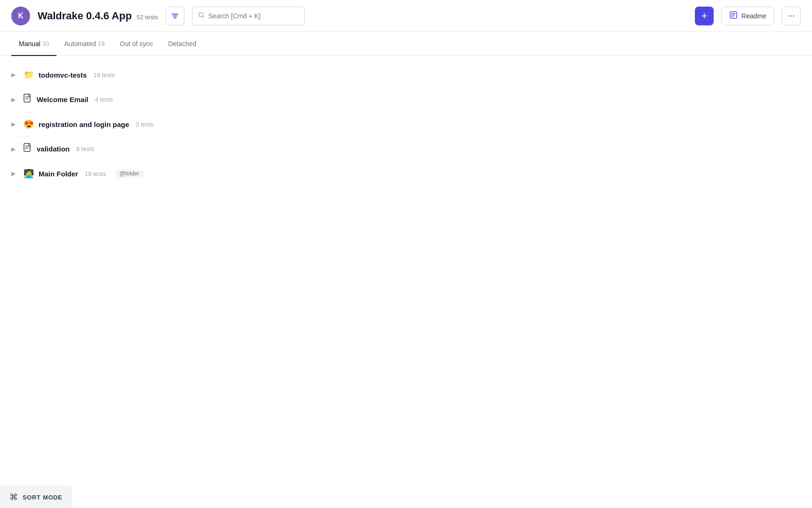  Describe the element at coordinates (29, 124) in the screenshot. I see `emoji-icon: 😍` at that location.